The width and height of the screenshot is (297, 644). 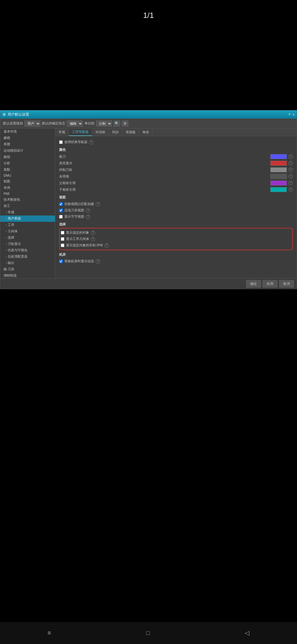 What do you see at coordinates (28, 256) in the screenshot?
I see `tree-item: - 后处理配置器` at bounding box center [28, 256].